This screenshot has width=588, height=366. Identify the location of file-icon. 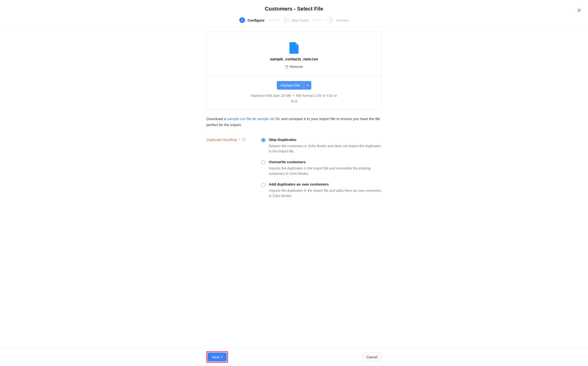
(294, 48).